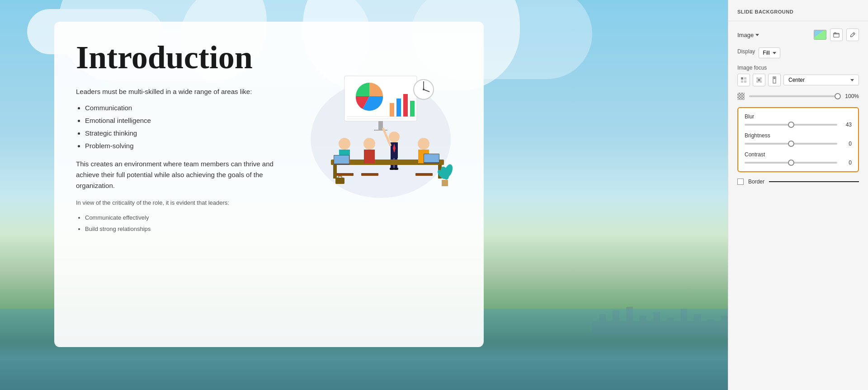  Describe the element at coordinates (797, 80) in the screenshot. I see `focus-position-value: Center` at that location.